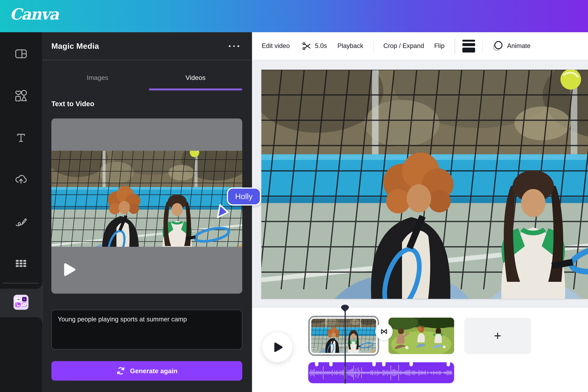  What do you see at coordinates (147, 206) in the screenshot?
I see `generated-video-preview` at bounding box center [147, 206].